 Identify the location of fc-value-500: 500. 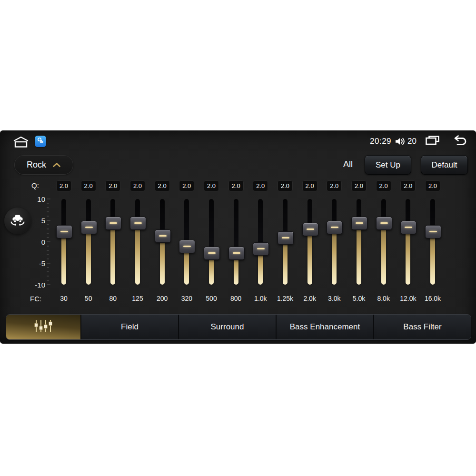
(211, 298).